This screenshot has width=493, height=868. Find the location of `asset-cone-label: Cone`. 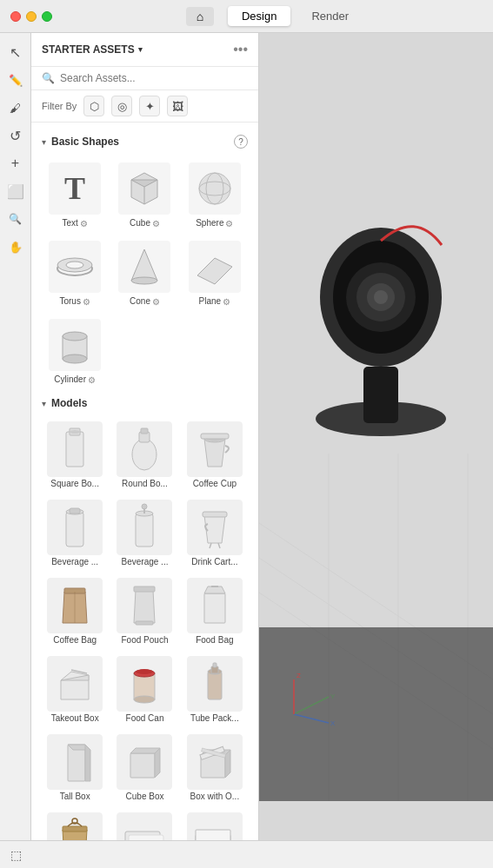

asset-cone-label: Cone is located at coordinates (140, 301).